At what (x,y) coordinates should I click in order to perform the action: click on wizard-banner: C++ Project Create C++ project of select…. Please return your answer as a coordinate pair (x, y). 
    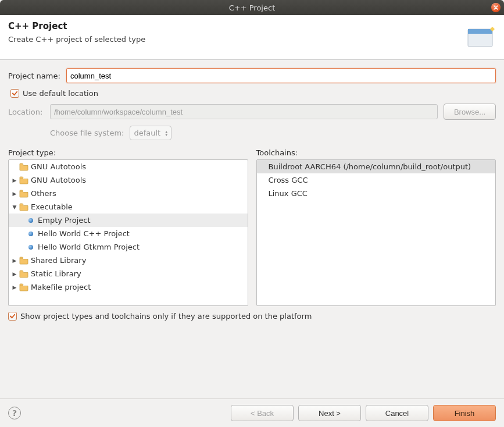
    Looking at the image, I should click on (252, 37).